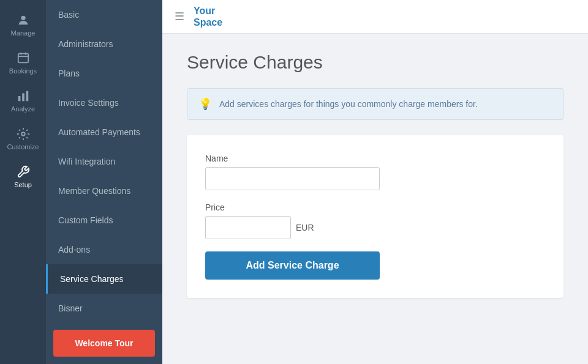 Image resolution: width=588 pixels, height=364 pixels. Describe the element at coordinates (23, 25) in the screenshot. I see `sidebar-icon-manage: Manage` at that location.